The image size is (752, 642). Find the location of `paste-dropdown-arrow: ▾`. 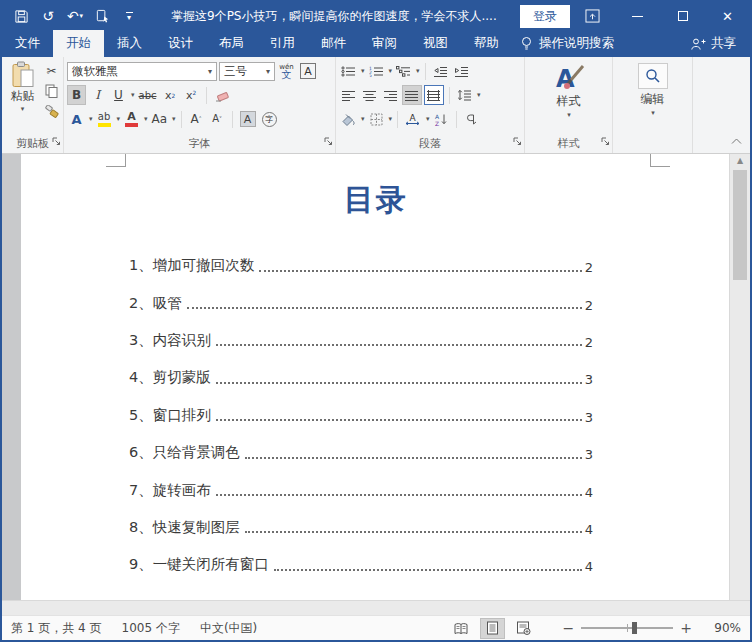

paste-dropdown-arrow: ▾ is located at coordinates (23, 109).